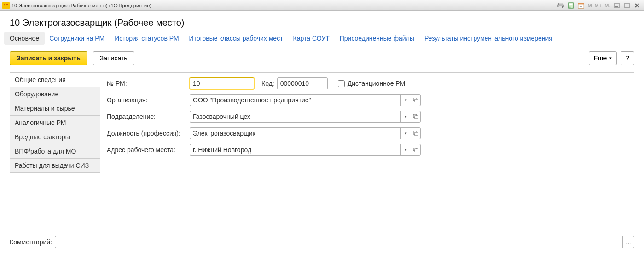 The image size is (644, 254). What do you see at coordinates (637, 6) in the screenshot?
I see `close-button: ✕` at bounding box center [637, 6].